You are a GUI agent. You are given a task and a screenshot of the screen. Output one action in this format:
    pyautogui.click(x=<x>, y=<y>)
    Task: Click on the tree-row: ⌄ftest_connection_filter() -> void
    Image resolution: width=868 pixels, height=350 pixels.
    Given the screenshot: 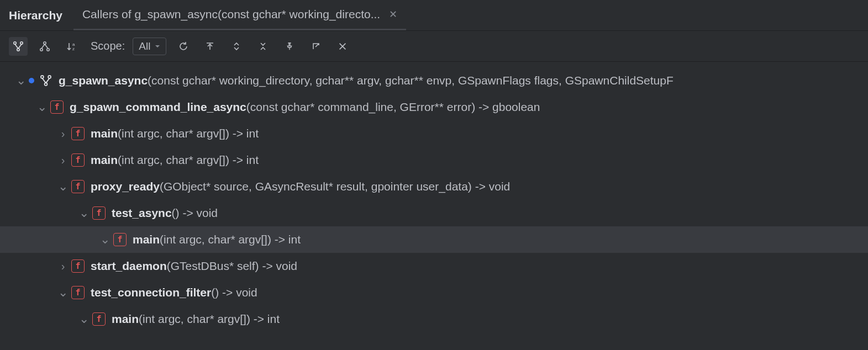 What is the action you would take?
    pyautogui.click(x=434, y=293)
    